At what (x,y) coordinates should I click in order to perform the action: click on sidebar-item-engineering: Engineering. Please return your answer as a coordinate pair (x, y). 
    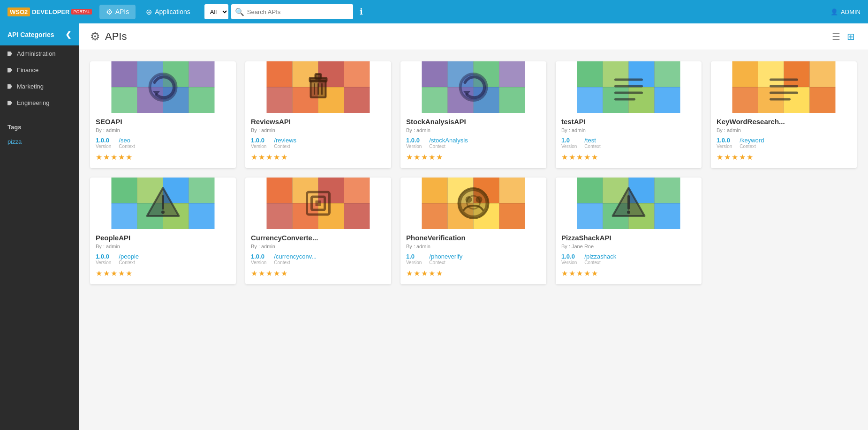
    Looking at the image, I should click on (39, 103).